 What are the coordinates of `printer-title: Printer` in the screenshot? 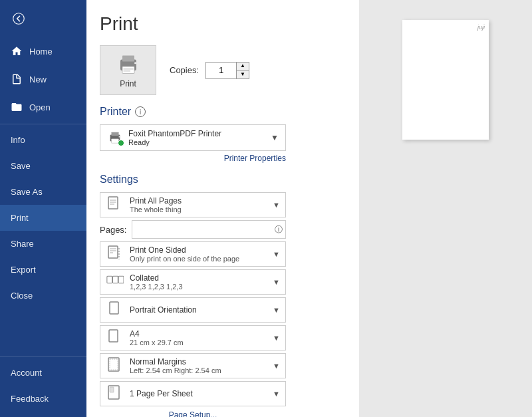 It's located at (116, 112).